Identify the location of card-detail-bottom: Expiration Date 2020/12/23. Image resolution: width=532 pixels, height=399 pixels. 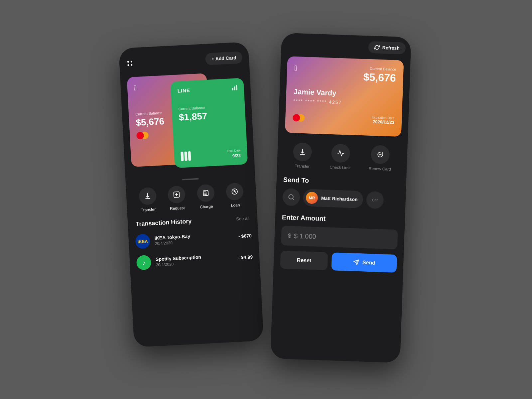
(344, 118).